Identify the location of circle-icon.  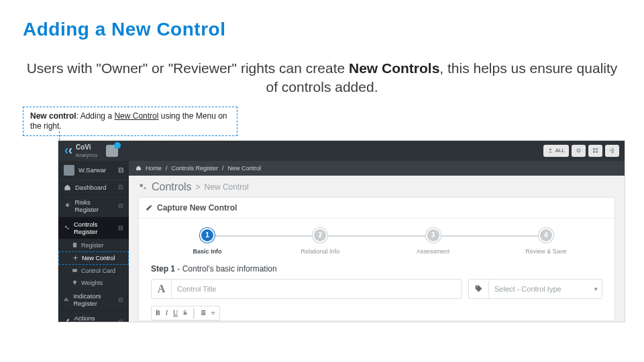
(578, 150).